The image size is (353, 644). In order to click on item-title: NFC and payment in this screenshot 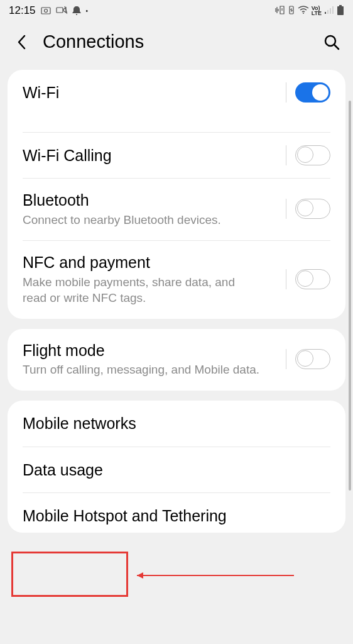, I will do `click(155, 263)`.